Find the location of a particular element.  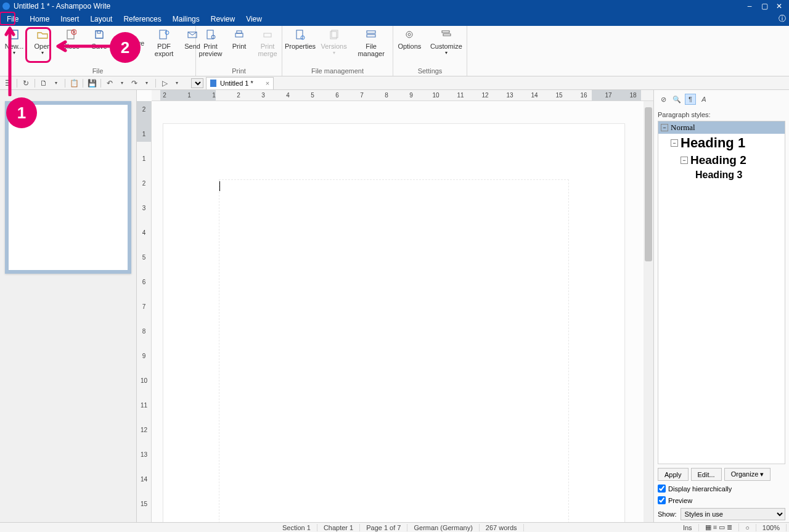

qat-pointer-icon: ▷ is located at coordinates (165, 83).